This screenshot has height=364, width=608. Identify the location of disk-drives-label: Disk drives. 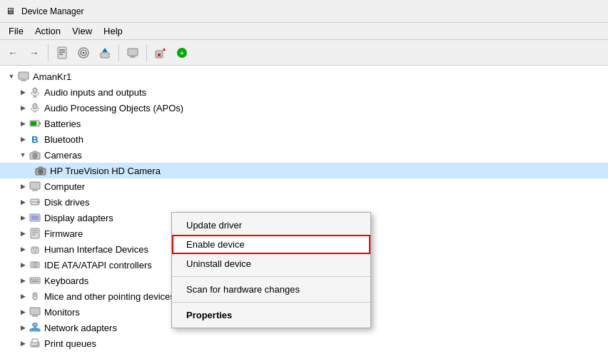
(67, 203).